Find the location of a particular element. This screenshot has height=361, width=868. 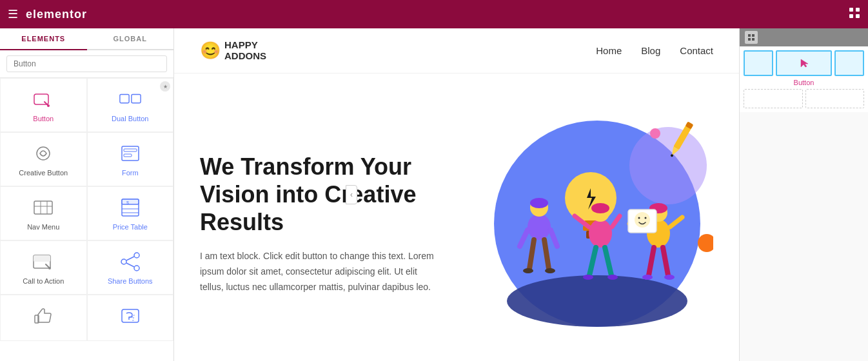

tab-global: GLOBAL is located at coordinates (130, 39).